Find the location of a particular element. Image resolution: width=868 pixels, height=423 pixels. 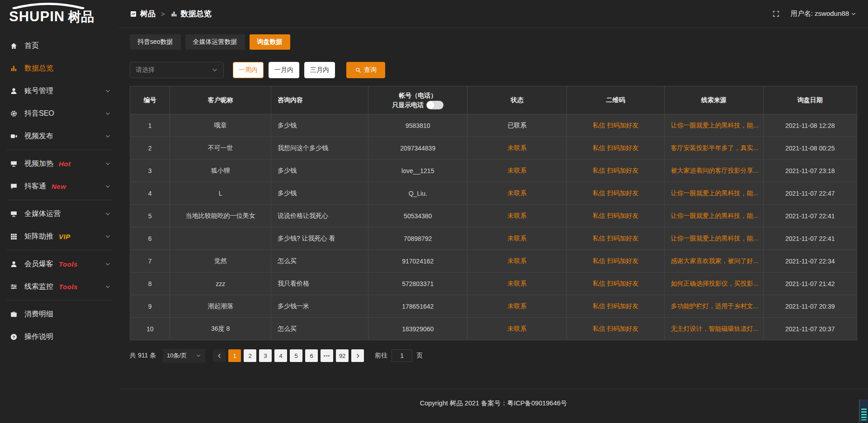

goto-suffix: 页 is located at coordinates (420, 356).